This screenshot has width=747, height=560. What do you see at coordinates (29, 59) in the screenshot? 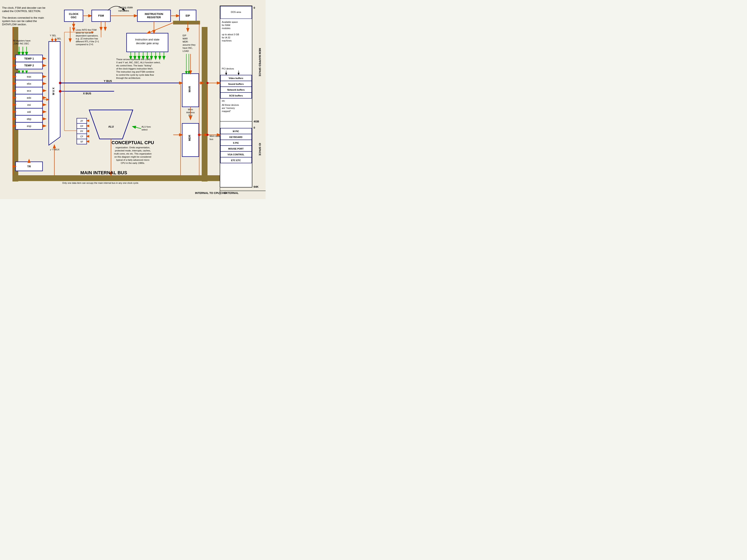
I see `temp1-label: TEMP 1` at bounding box center [29, 59].